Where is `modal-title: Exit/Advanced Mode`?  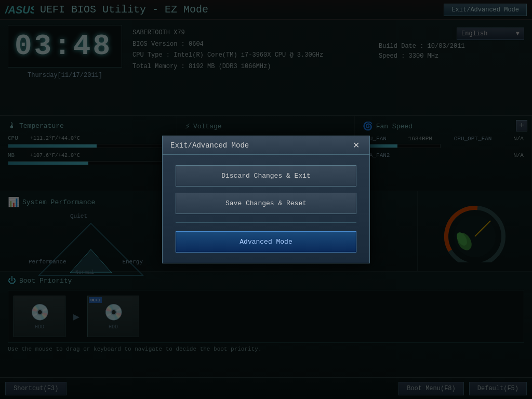 modal-title: Exit/Advanced Mode is located at coordinates (210, 145).